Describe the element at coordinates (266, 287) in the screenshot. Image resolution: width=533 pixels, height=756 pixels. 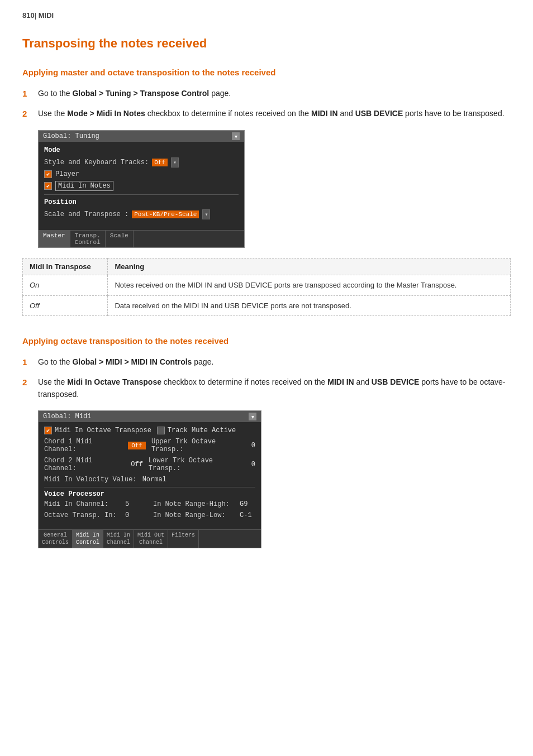
I see `midi-in-transpose-table: Midi In Transpose Meaning On Notes recei…` at that location.